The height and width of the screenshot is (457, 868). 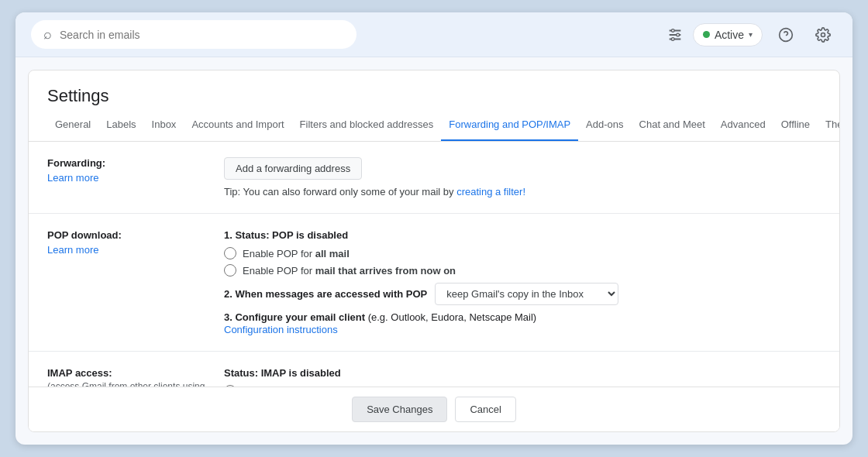 I want to click on pop-radio-group: Enable POP for all mail Enable POP for m…, so click(x=522, y=262).